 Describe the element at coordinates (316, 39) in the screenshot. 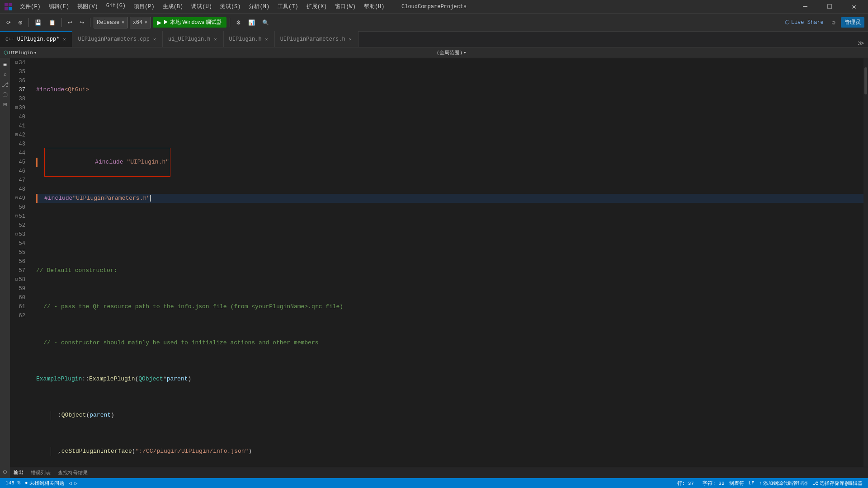

I see `tab-uipluginparameters-h: UIPluginParameters.h ✕` at that location.